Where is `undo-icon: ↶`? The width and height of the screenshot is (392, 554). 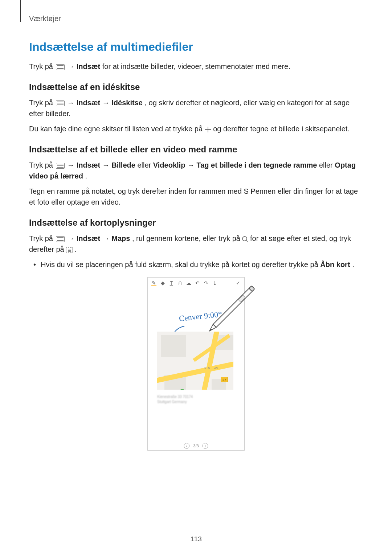 undo-icon: ↶ is located at coordinates (197, 283).